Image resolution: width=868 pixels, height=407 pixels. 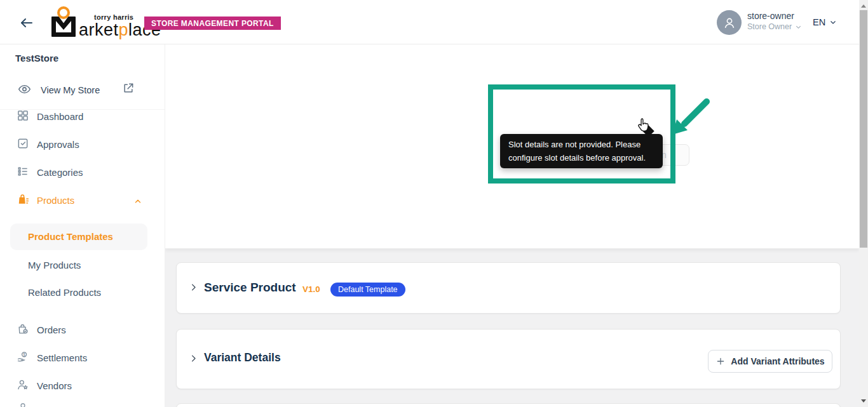 What do you see at coordinates (83, 173) in the screenshot?
I see `sidebar-item-categories: Categories` at bounding box center [83, 173].